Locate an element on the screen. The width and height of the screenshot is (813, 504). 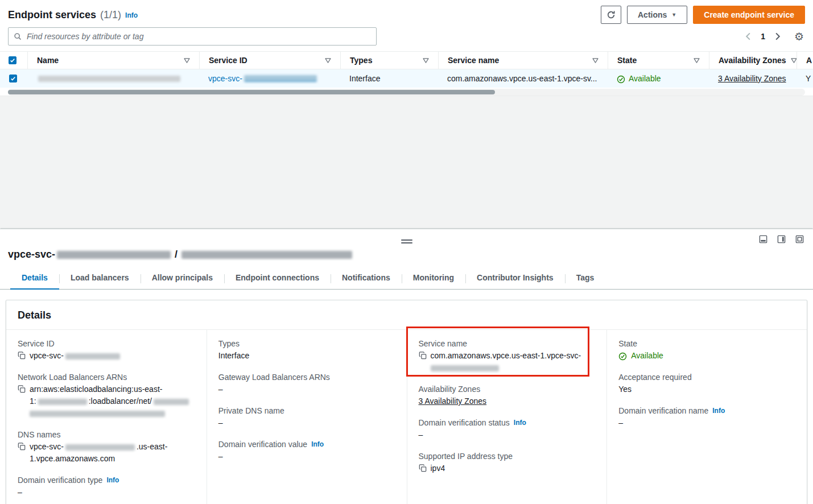
horizontal-scrollbar is located at coordinates (406, 92).